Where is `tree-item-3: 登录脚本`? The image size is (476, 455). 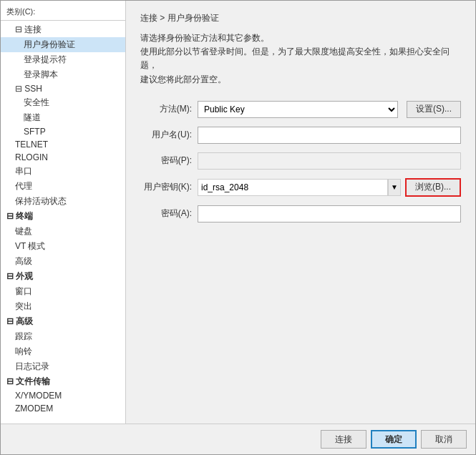
tree-item-3: 登录脚本 is located at coordinates (63, 74).